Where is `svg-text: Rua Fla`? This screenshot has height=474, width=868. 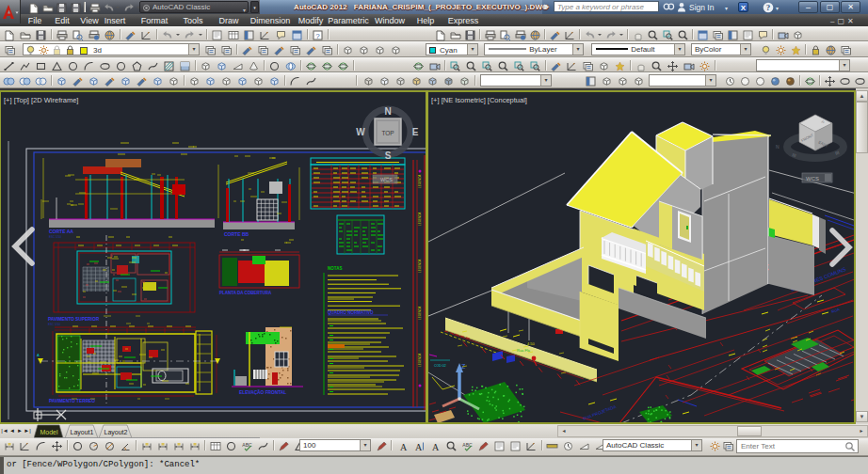
svg-text: Rua Fla is located at coordinates (523, 350).